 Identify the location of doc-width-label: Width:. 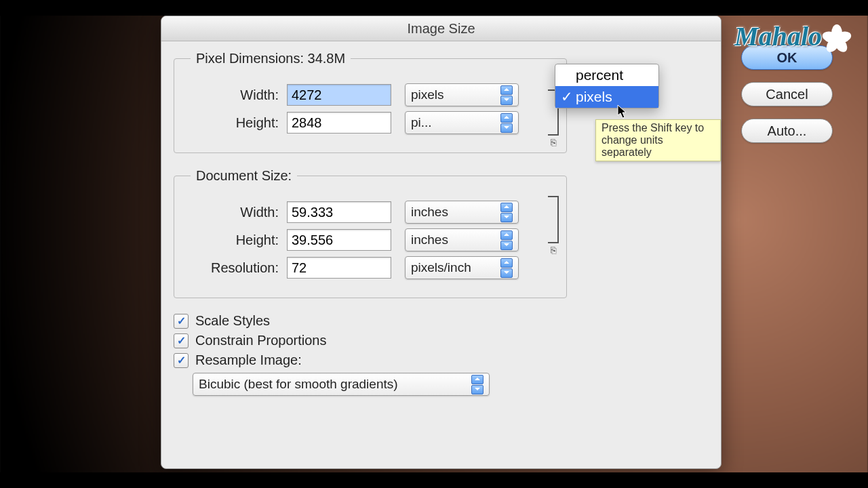
(239, 213).